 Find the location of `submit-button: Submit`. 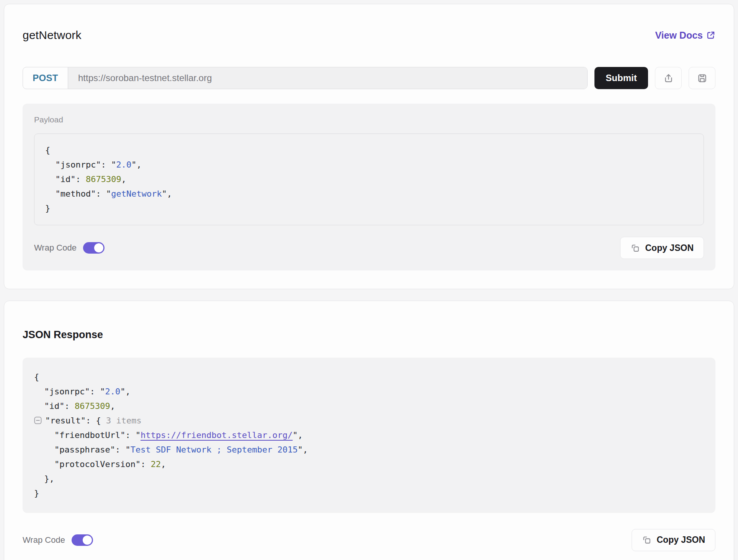

submit-button: Submit is located at coordinates (621, 78).